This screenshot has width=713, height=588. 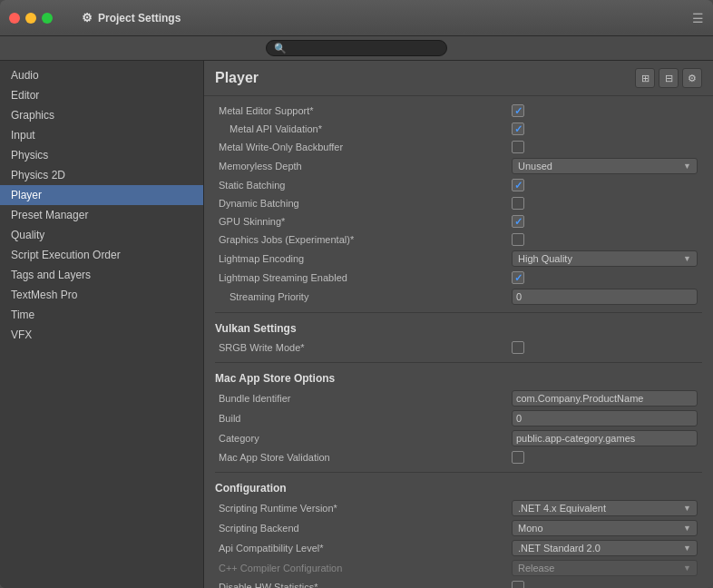 I want to click on sidebar-item-physics: Physics, so click(x=102, y=155).